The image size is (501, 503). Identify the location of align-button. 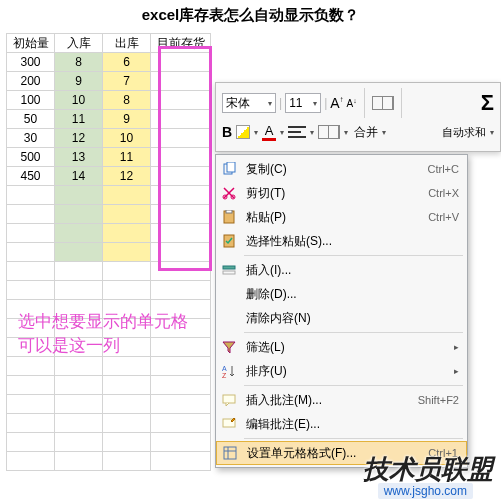
(297, 132).